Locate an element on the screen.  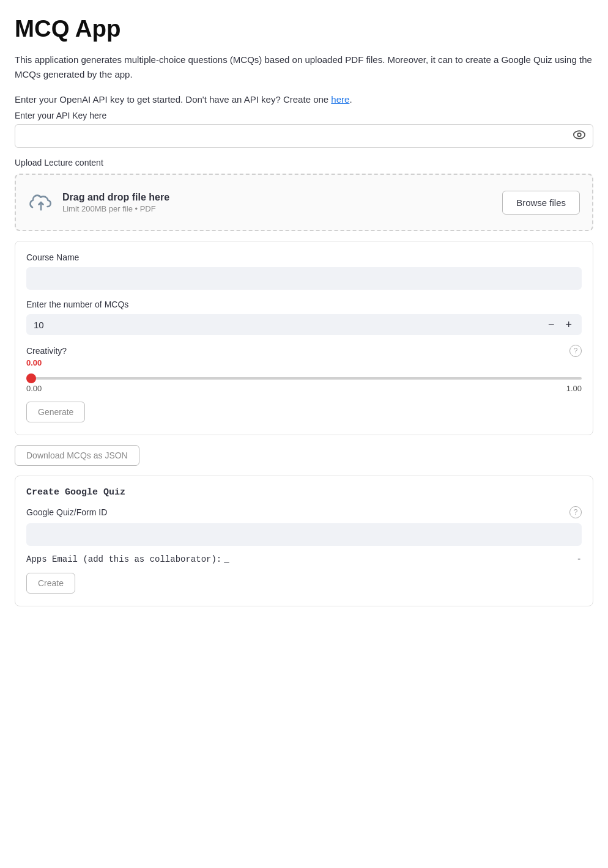
apps-email-row: Apps Email (add this as collaborator): _… is located at coordinates (304, 559).